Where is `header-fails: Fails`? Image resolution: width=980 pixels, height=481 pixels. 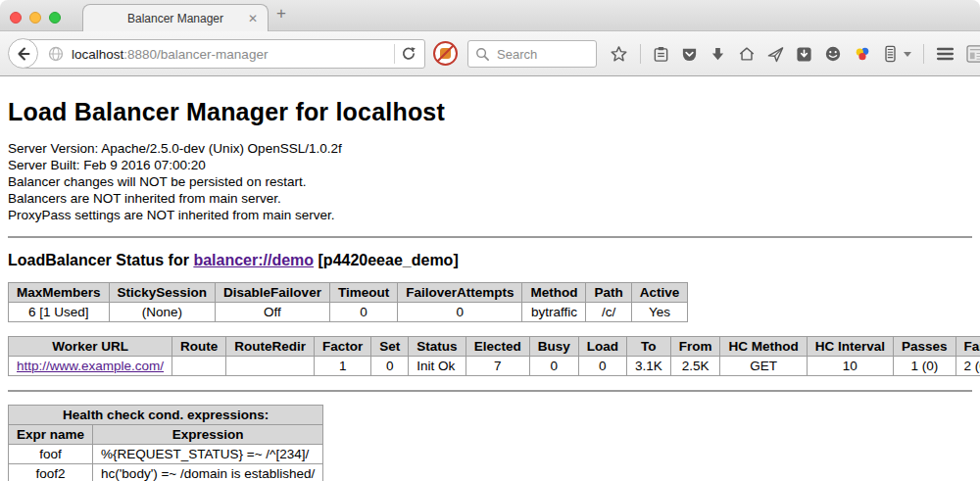
header-fails: Fails is located at coordinates (968, 347).